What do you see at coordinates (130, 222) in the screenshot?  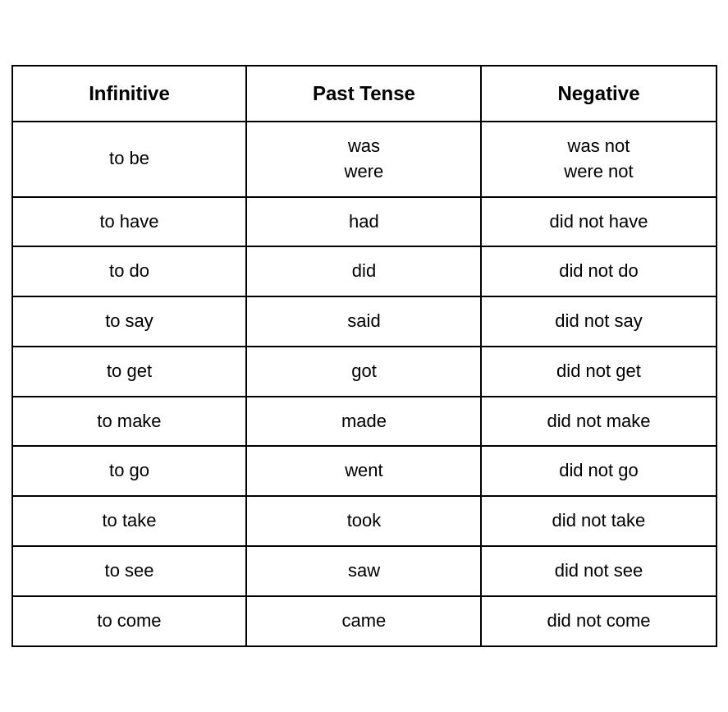 I see `cell-infinitive: to have` at bounding box center [130, 222].